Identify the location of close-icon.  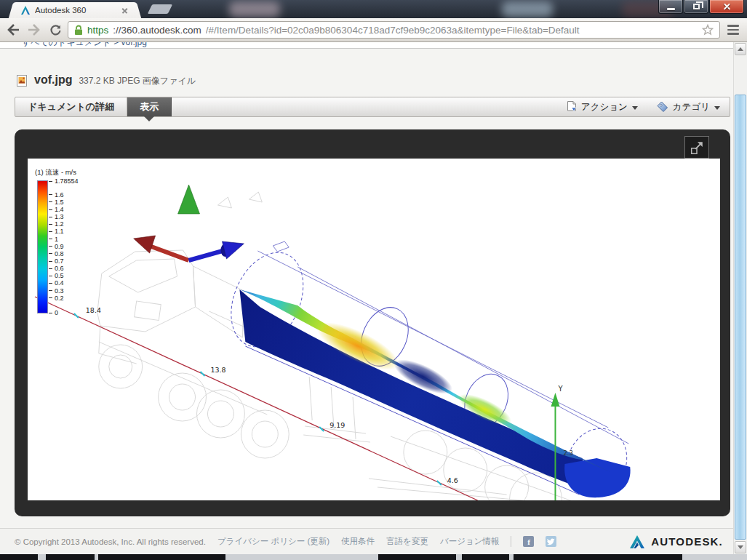
(727, 7).